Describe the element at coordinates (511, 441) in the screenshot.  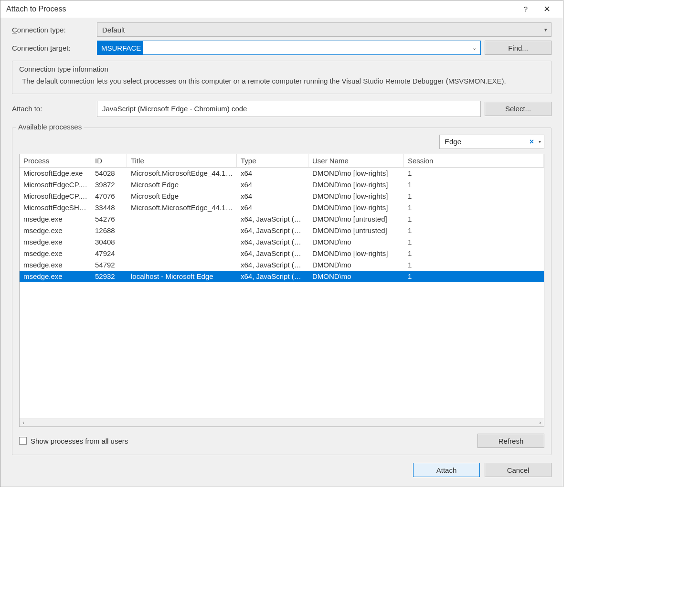
I see `refresh-button: Refresh` at that location.